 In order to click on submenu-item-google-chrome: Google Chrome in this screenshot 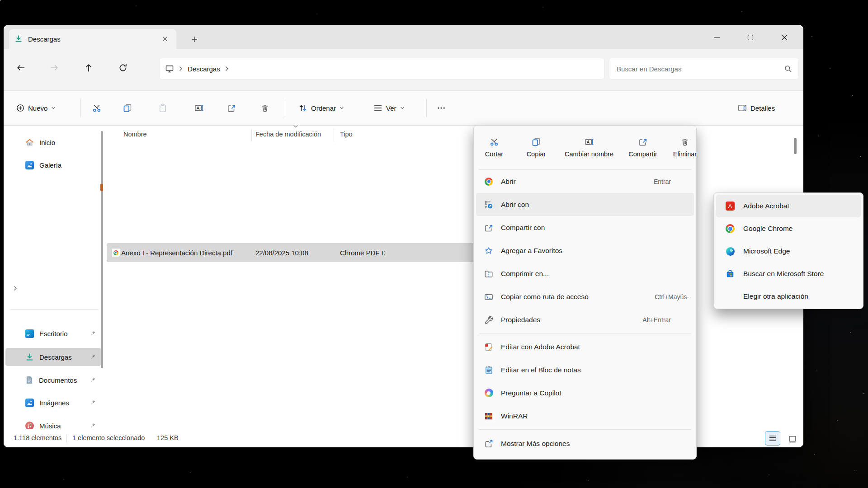, I will do `click(788, 229)`.